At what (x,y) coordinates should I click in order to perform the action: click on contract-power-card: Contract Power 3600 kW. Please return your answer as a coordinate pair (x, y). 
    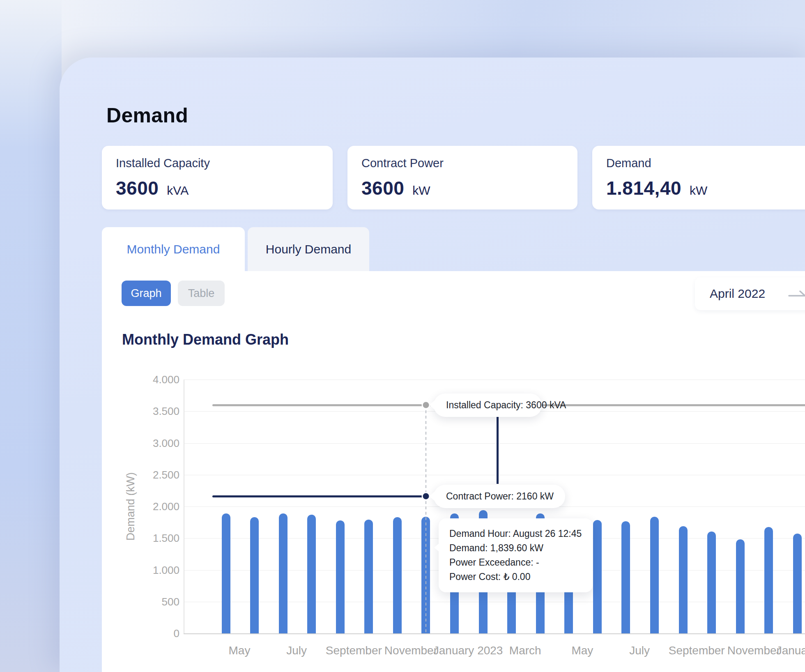
    Looking at the image, I should click on (462, 177).